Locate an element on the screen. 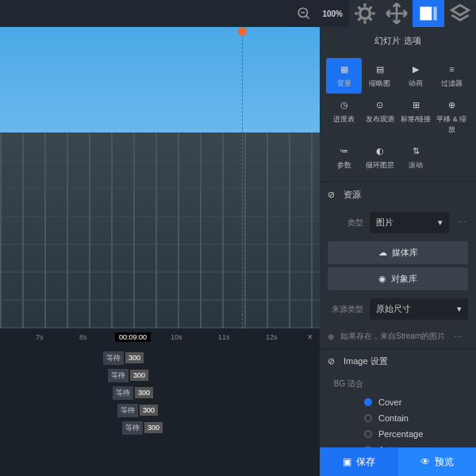 This screenshot has width=476, height=476. media-library-button: ☁媒体库 is located at coordinates (398, 252).